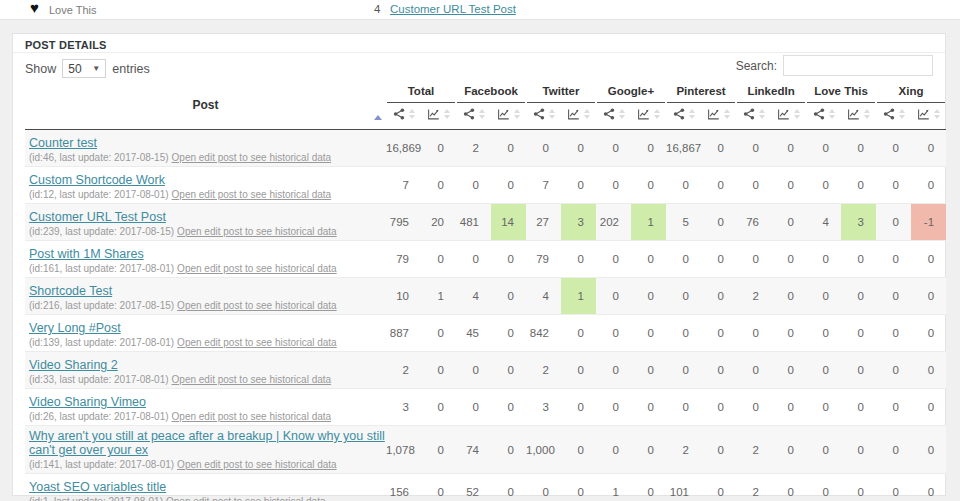 The width and height of the screenshot is (960, 501). I want to click on column-group-header: Pinterest, so click(701, 92).